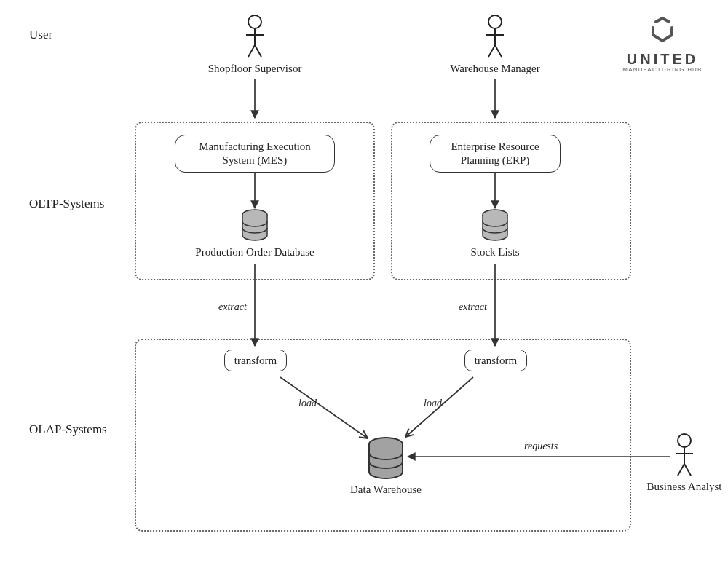 The height and width of the screenshot is (568, 728). I want to click on actor-analyst-icon, so click(684, 454).